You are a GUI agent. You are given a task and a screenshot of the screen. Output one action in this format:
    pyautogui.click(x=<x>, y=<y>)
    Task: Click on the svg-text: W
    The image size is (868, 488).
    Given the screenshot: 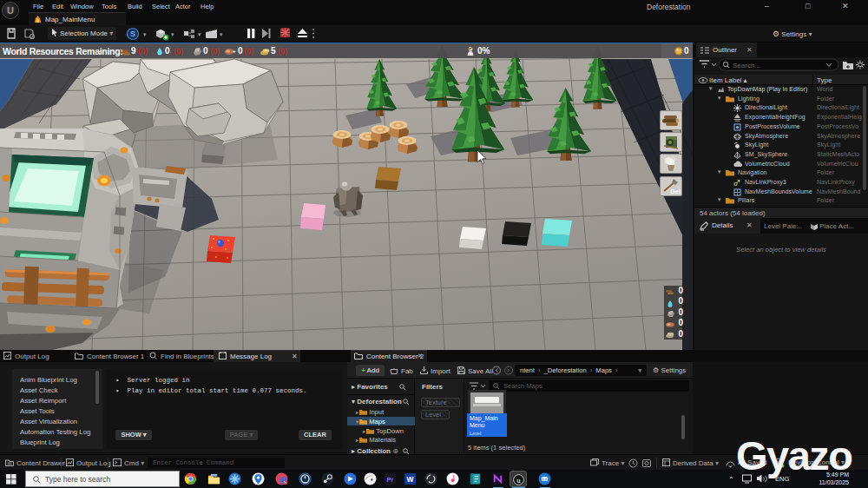 What is the action you would take?
    pyautogui.click(x=411, y=479)
    